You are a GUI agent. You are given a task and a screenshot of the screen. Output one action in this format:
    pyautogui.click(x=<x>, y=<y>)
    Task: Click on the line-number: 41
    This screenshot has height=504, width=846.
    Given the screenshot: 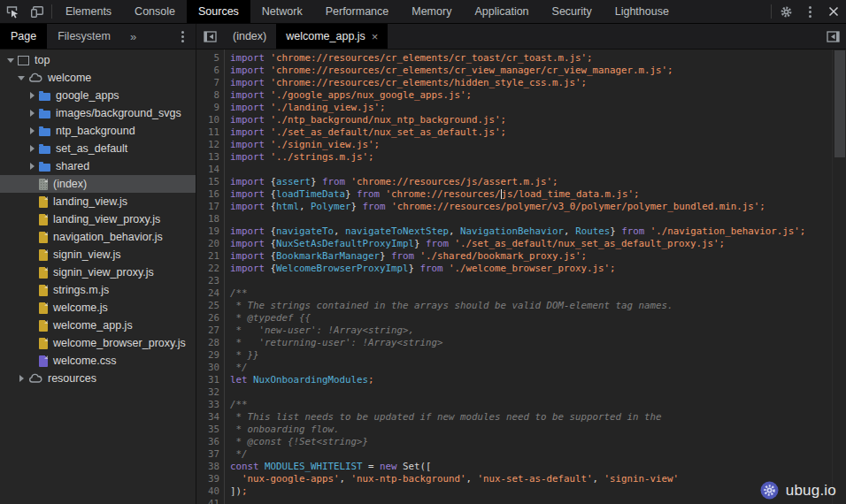 What is the action you would take?
    pyautogui.click(x=211, y=500)
    